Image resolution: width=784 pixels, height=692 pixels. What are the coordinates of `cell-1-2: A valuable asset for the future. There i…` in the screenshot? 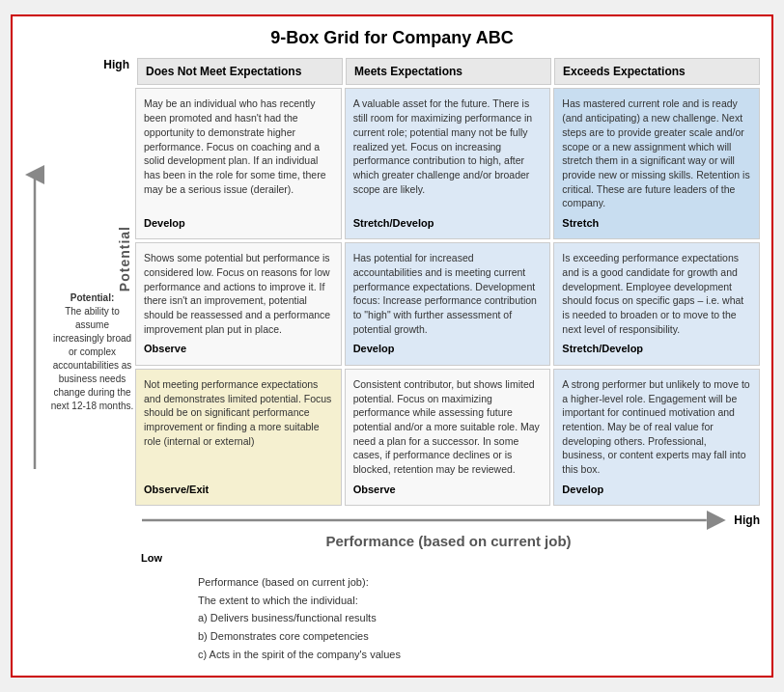 It's located at (448, 164).